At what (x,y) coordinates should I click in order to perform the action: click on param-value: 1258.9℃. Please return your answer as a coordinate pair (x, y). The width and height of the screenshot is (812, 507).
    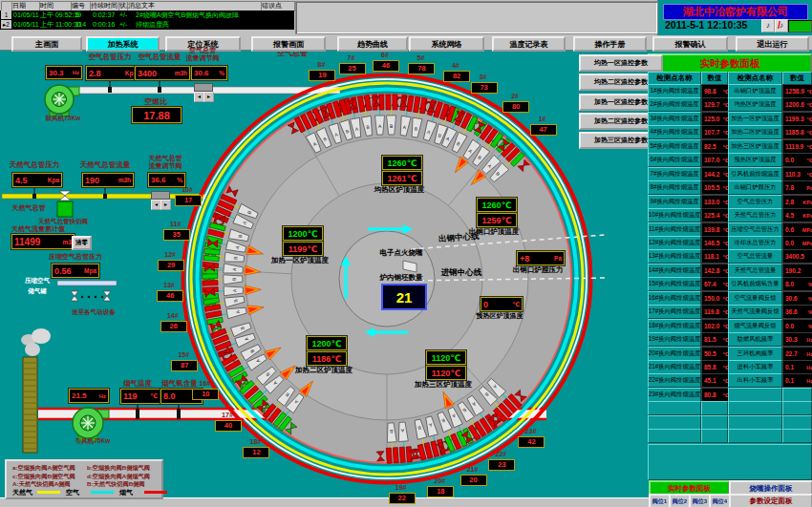
    Looking at the image, I should click on (797, 92).